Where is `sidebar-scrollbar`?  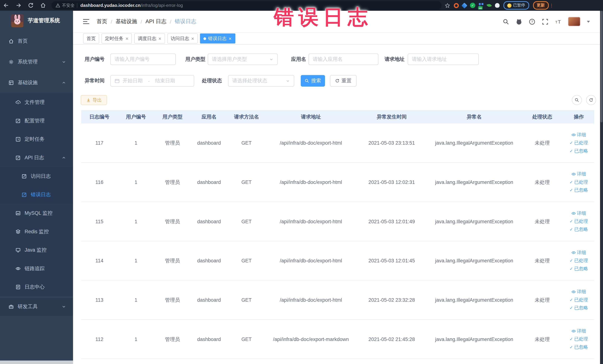
sidebar-scrollbar is located at coordinates (36, 362).